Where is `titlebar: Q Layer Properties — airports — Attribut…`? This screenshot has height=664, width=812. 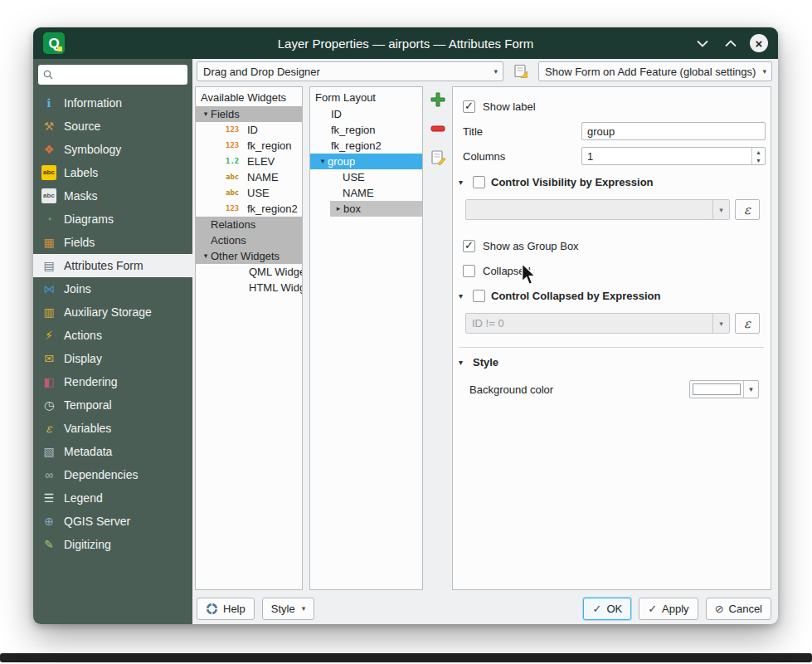
titlebar: Q Layer Properties — airports — Attribut… is located at coordinates (406, 43).